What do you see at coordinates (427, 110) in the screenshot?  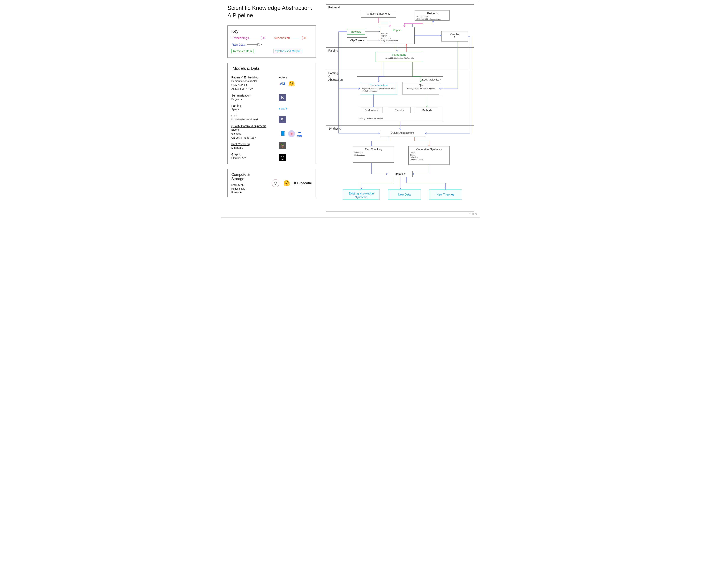 I see `node-methods: Methods` at bounding box center [427, 110].